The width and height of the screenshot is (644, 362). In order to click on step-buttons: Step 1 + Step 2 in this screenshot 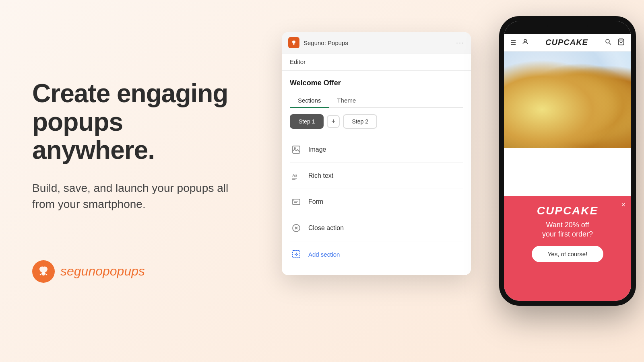, I will do `click(376, 121)`.